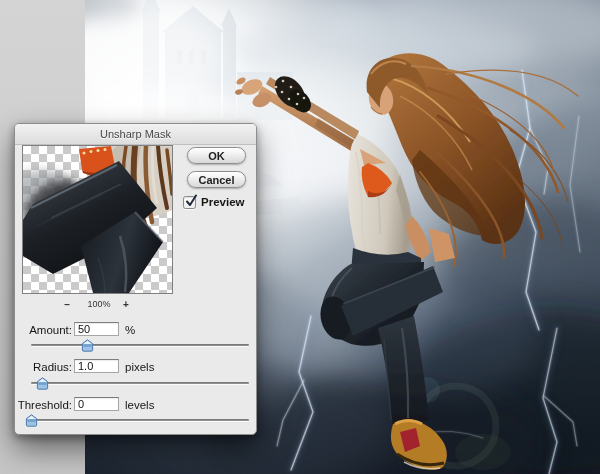  Describe the element at coordinates (216, 180) in the screenshot. I see `cancel-button: Cancel` at that location.